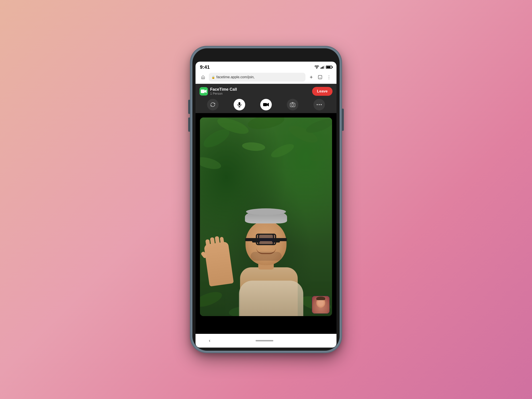 The width and height of the screenshot is (532, 399). Describe the element at coordinates (266, 98) in the screenshot. I see `facetime-strip: FaceTime Call 1 Person Leave` at that location.